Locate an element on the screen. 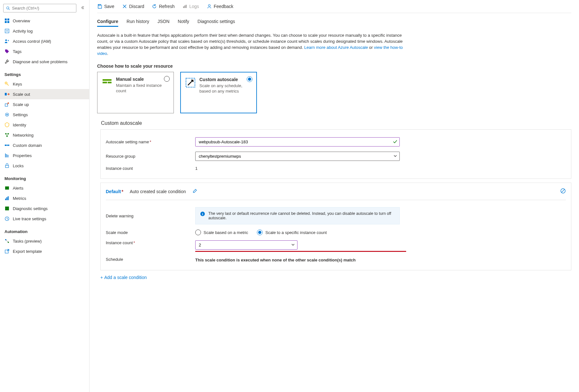 This screenshot has width=579, height=392. save-button: Save is located at coordinates (106, 6).